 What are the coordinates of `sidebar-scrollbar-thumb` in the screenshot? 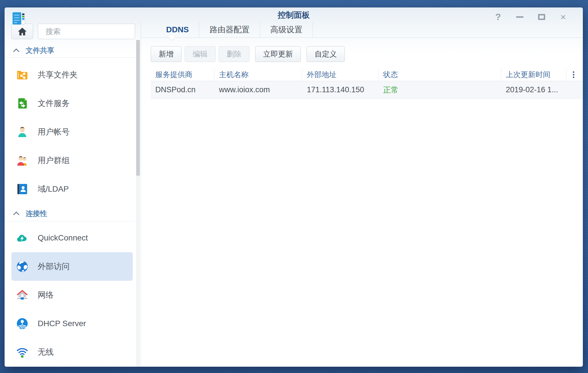 It's located at (138, 108).